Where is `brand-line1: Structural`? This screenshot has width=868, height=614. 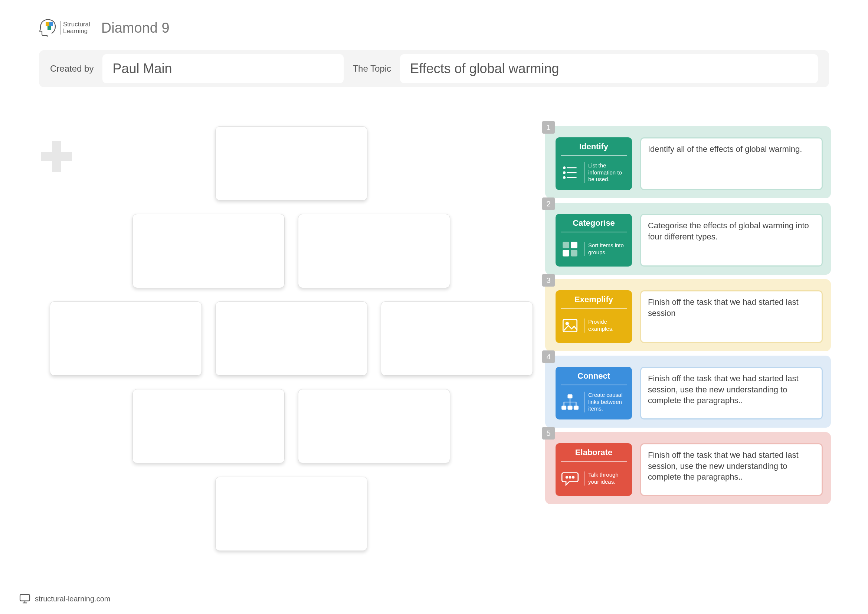 brand-line1: Structural is located at coordinates (77, 25).